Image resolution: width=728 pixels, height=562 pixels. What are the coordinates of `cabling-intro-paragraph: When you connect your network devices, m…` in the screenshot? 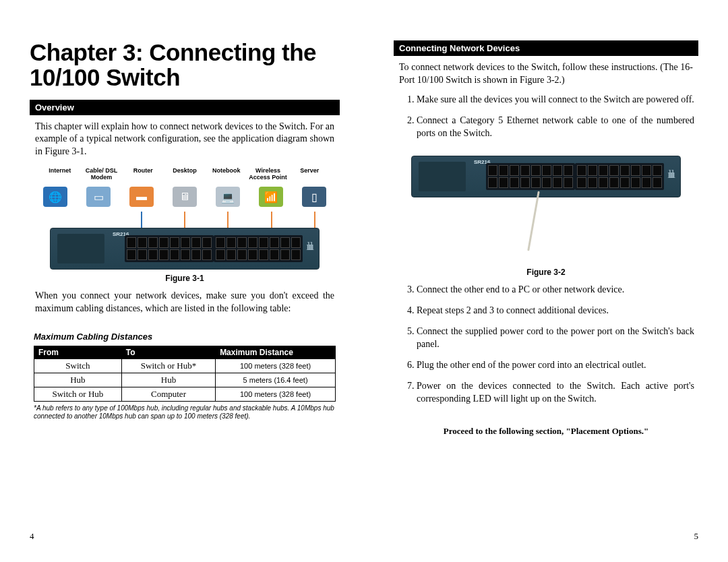 It's located at (185, 303).